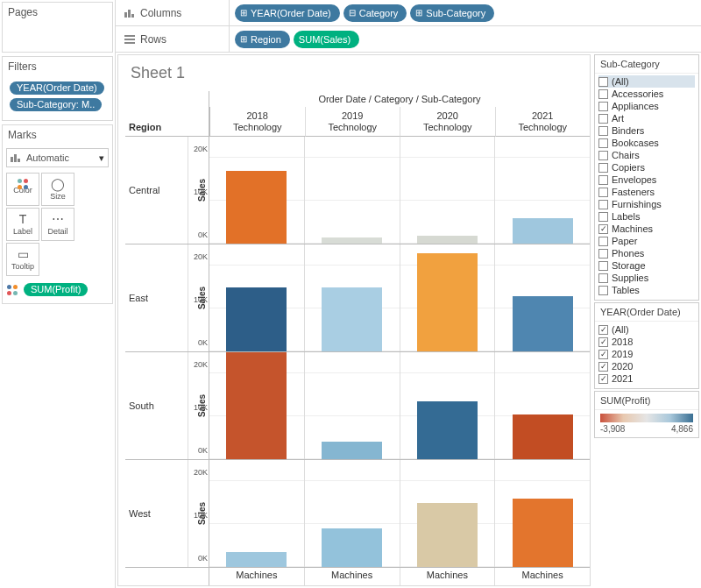 Image resolution: width=701 pixels, height=588 pixels. Describe the element at coordinates (647, 155) in the screenshot. I see `filter-item: Chairs` at that location.